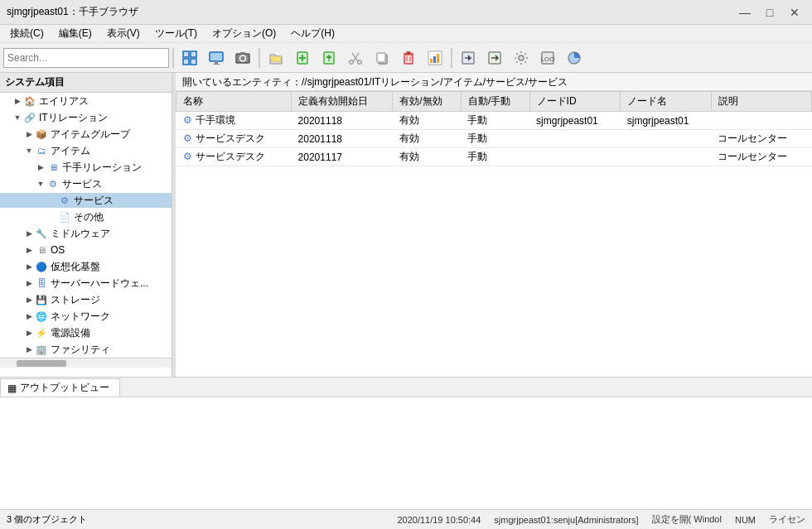 This screenshot has height=529, width=812. What do you see at coordinates (52, 217) in the screenshot?
I see `expander-others` at bounding box center [52, 217].